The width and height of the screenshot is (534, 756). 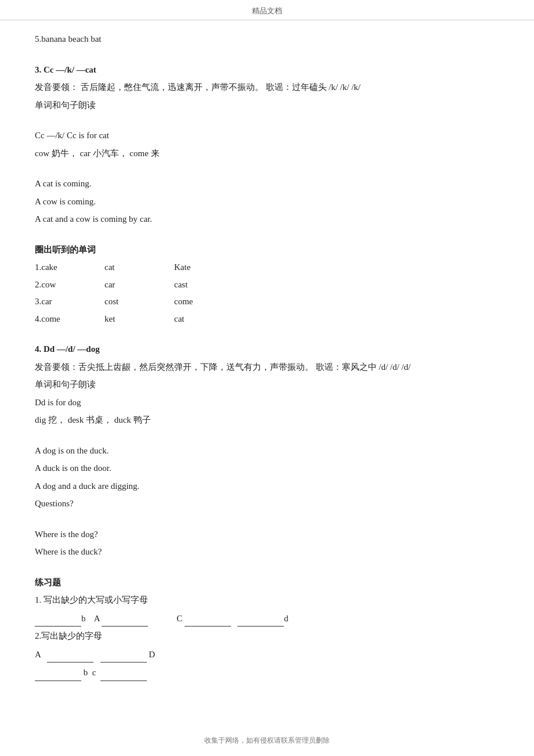 I want to click on section3-s3: A cat and a cow is coming by car., so click(x=267, y=219).